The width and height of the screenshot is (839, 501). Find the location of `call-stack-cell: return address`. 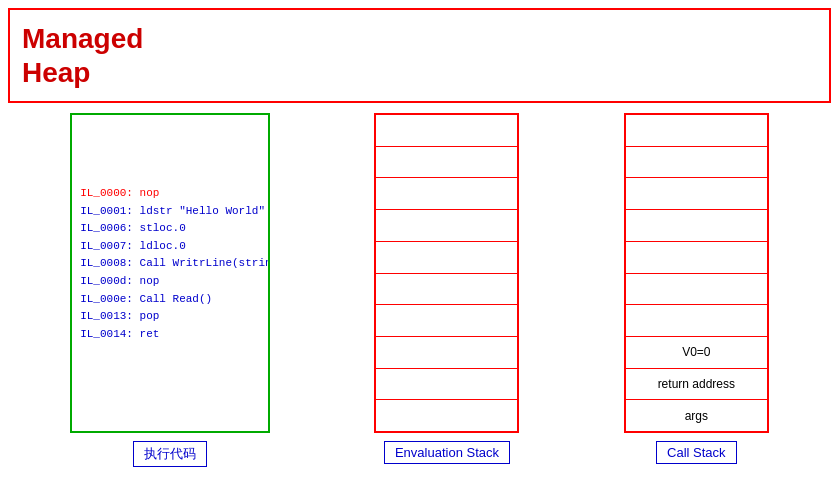

call-stack-cell: return address is located at coordinates (696, 385).